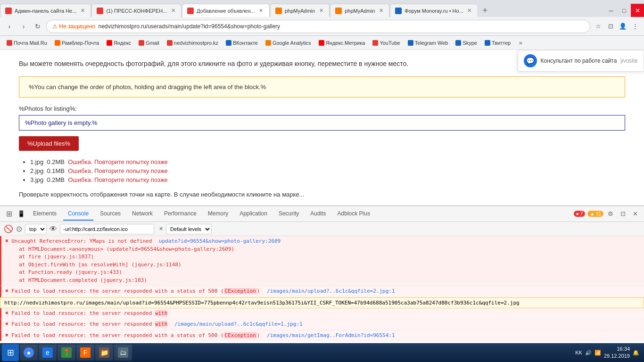 The width and height of the screenshot is (644, 362). I want to click on devtools-tab-adblock: Adblock Plus, so click(354, 214).